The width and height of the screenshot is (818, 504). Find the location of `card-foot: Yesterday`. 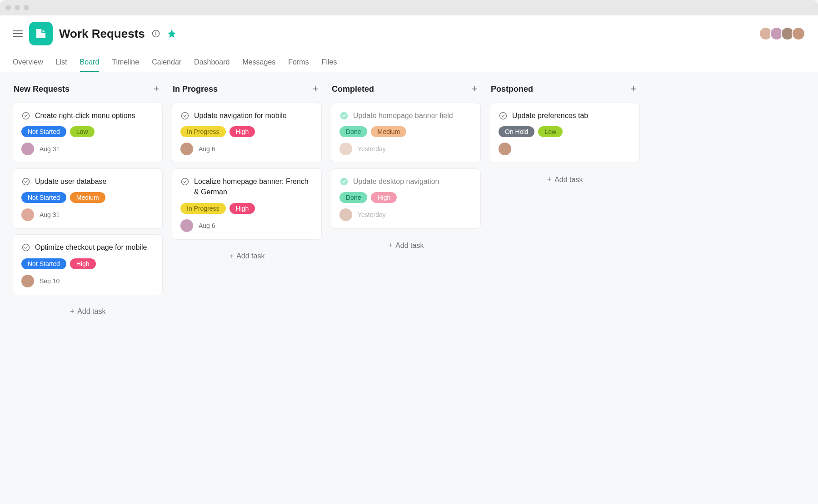

card-foot: Yesterday is located at coordinates (406, 215).